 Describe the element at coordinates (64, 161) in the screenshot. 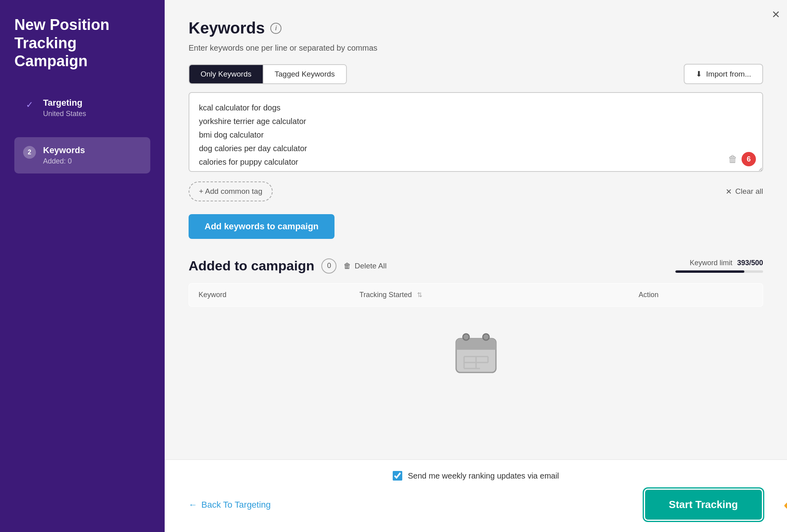

I see `step-keywords-sub: Added: 0` at that location.